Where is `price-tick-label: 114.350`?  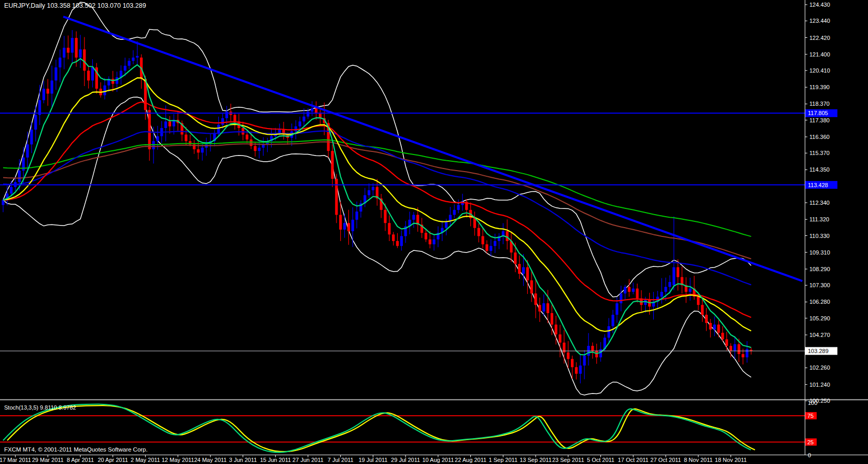
price-tick-label: 114.350 is located at coordinates (819, 170).